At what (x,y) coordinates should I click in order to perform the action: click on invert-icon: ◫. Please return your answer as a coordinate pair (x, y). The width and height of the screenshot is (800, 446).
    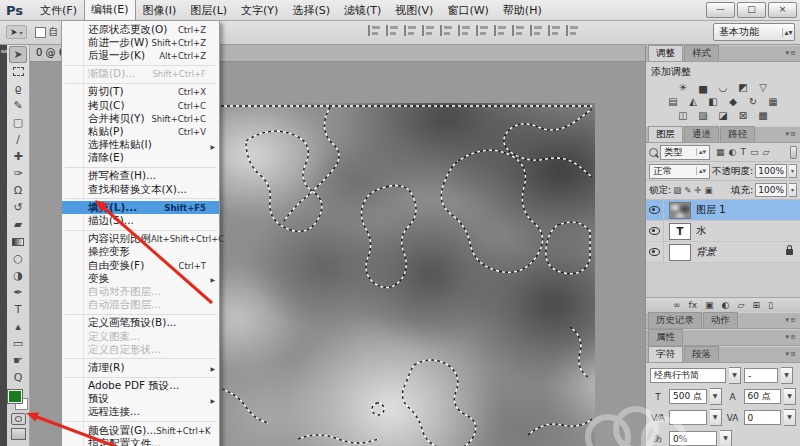
    Looking at the image, I should click on (683, 115).